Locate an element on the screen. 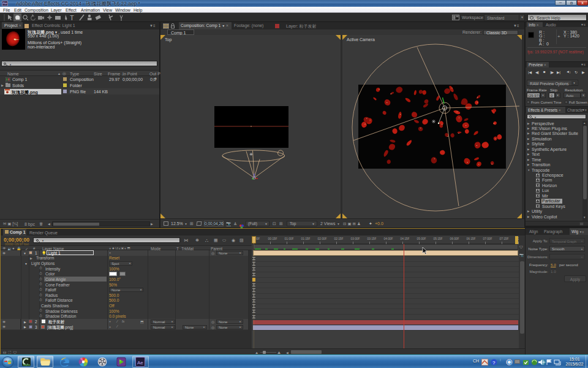 The height and width of the screenshot is (368, 588). svg-text: T is located at coordinates (72, 18).